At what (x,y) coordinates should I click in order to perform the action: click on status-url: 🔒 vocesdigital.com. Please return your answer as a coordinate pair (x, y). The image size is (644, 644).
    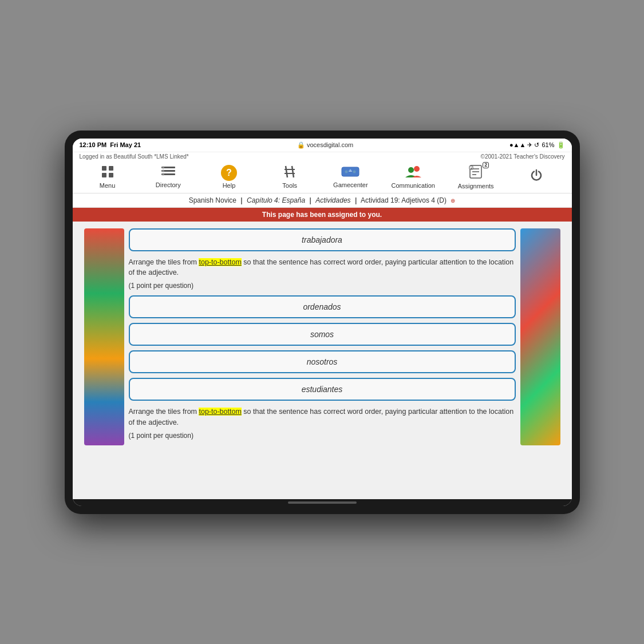
    Looking at the image, I should click on (325, 145).